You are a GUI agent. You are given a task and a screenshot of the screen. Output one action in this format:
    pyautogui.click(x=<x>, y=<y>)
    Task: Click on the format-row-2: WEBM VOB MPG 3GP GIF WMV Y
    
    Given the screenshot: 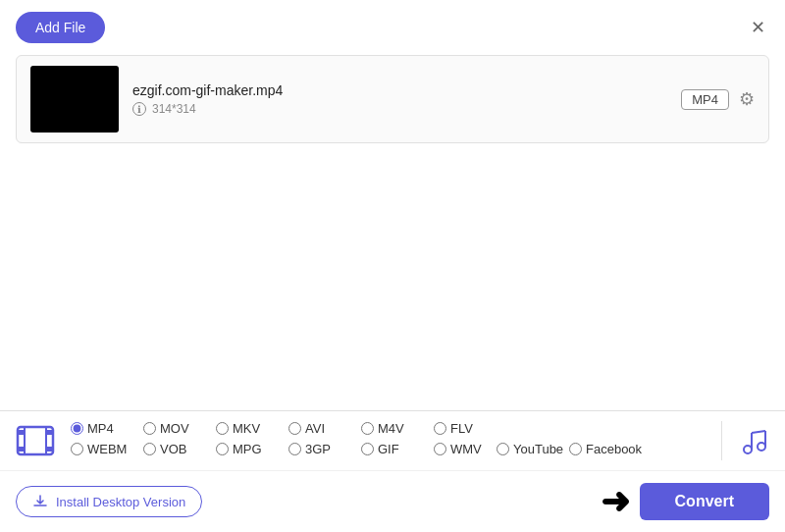 What is the action you would take?
    pyautogui.click(x=396, y=450)
    